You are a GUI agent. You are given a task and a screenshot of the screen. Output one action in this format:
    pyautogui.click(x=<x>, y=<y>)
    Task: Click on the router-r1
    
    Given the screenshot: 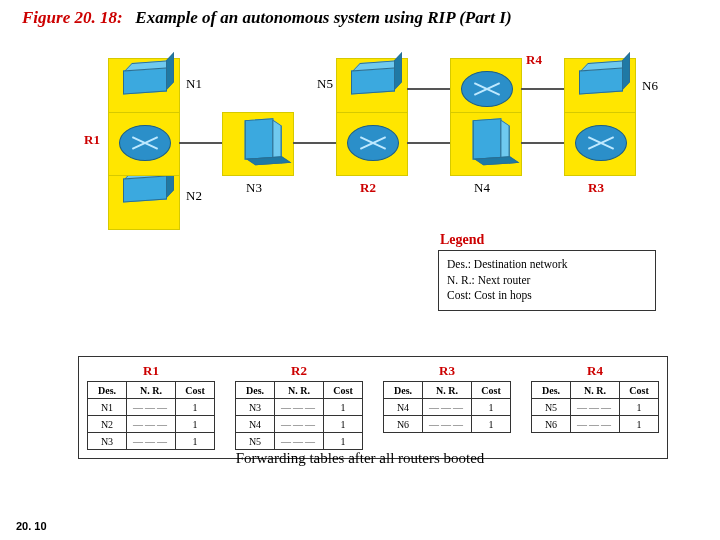 What is the action you would take?
    pyautogui.click(x=144, y=144)
    